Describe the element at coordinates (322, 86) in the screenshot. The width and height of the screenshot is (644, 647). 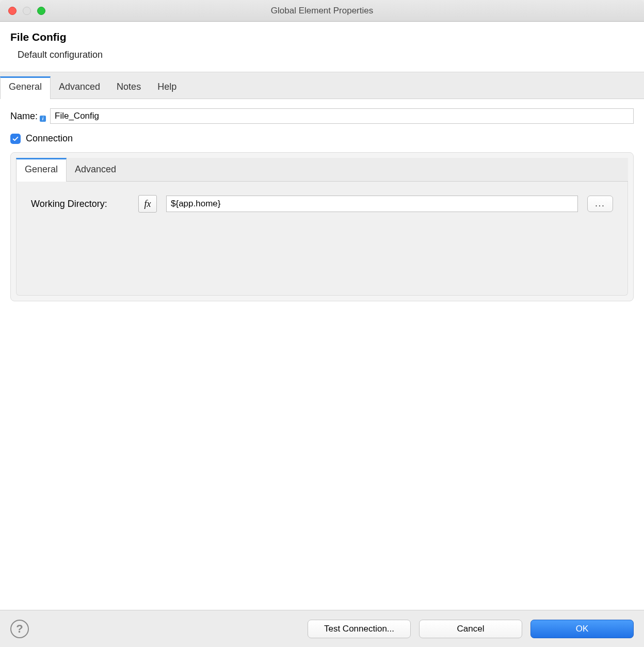
I see `main-tabbar: General Advanced Notes Help` at that location.